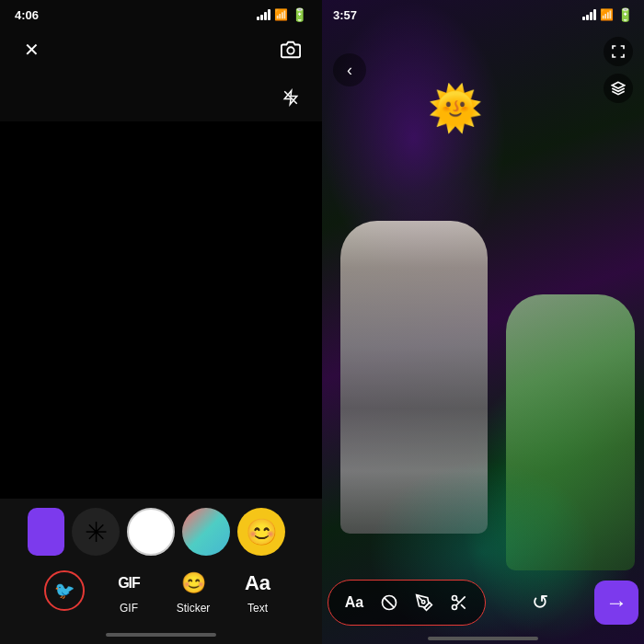  What do you see at coordinates (96, 532) in the screenshot?
I see `sticker-spark: ✳` at bounding box center [96, 532].